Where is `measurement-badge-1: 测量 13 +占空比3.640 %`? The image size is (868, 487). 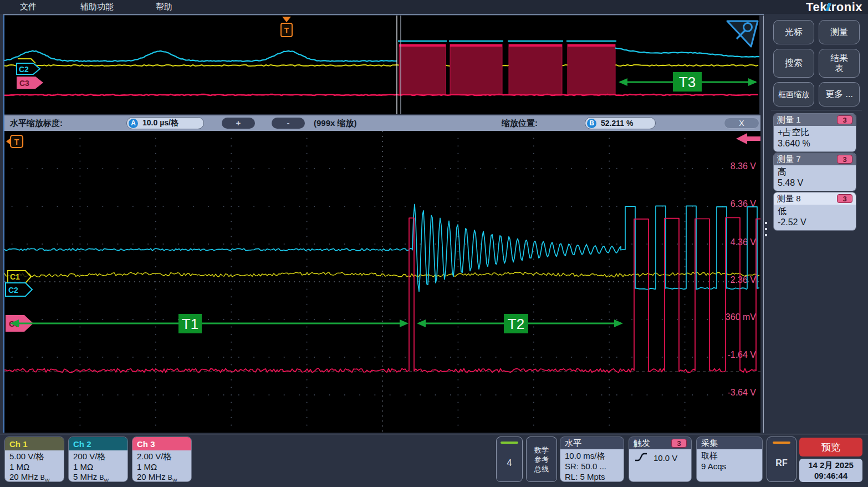
measurement-badge-1: 测量 13 +占空比3.640 % is located at coordinates (815, 133).